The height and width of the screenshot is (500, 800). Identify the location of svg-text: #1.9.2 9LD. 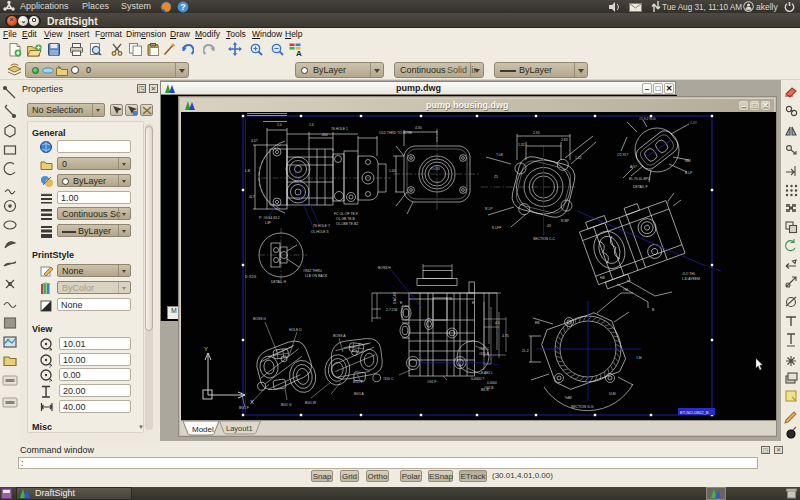
(648, 119).